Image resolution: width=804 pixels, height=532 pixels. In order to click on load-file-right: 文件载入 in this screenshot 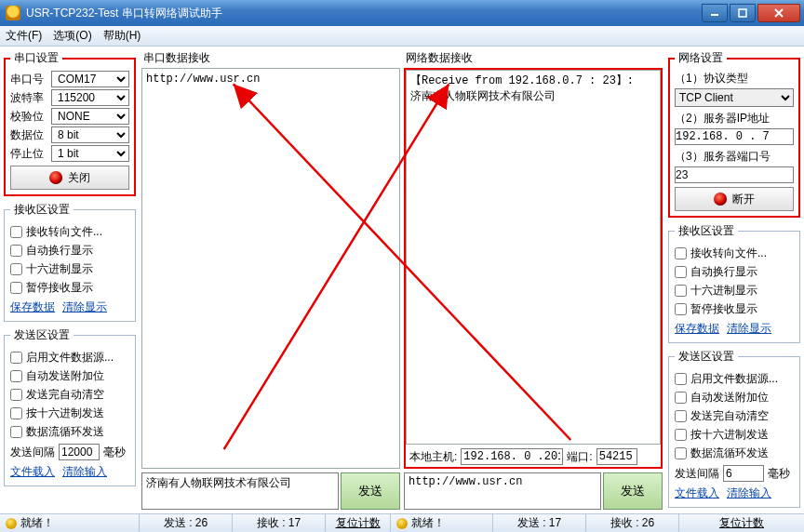, I will do `click(697, 493)`.